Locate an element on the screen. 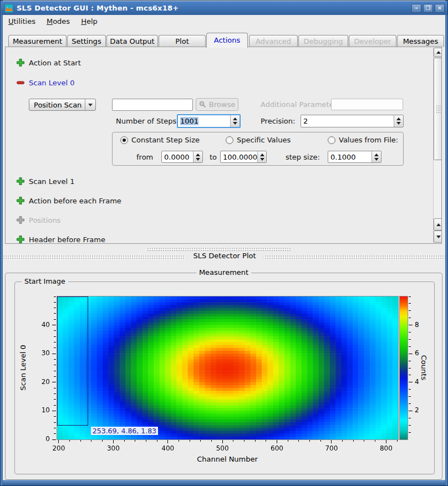  action-at-start-label: Action at Start is located at coordinates (55, 63).